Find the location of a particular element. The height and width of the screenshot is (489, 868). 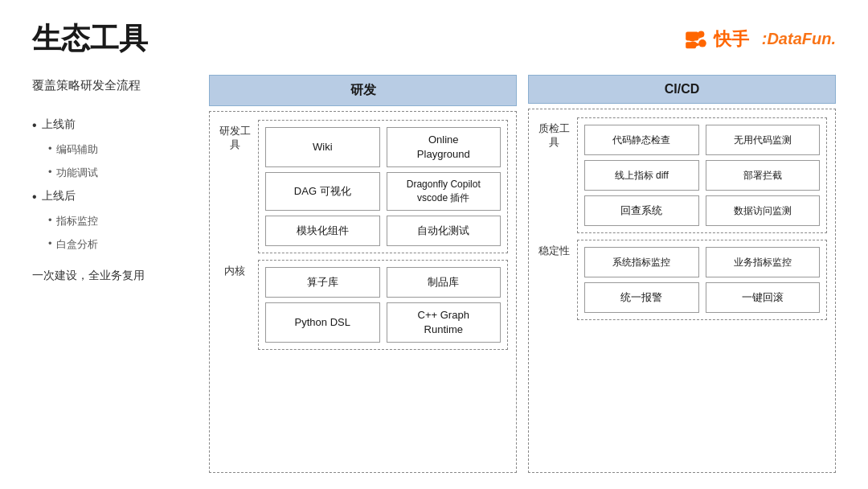

kuaishou-logo-text: 快手 is located at coordinates (731, 39).